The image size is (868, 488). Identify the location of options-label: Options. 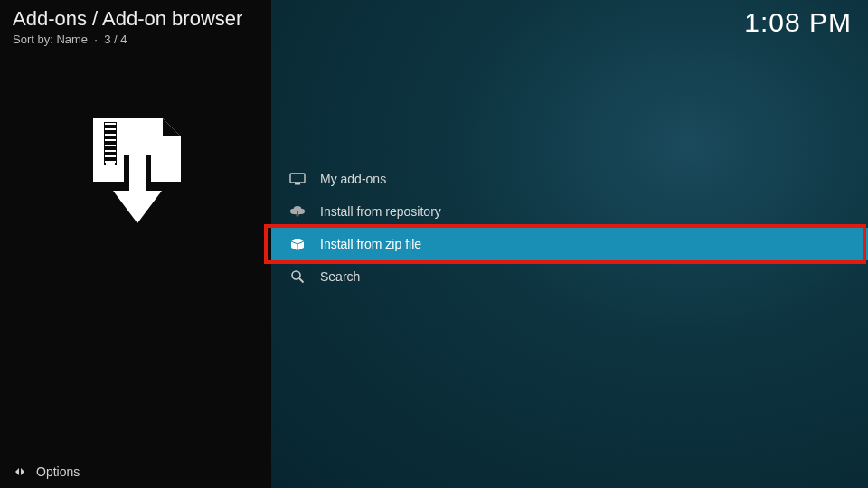
(58, 472).